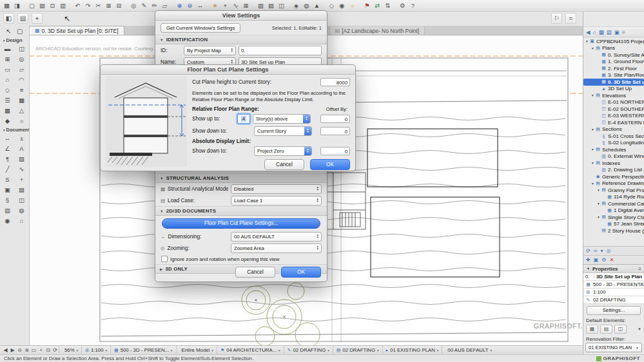  Describe the element at coordinates (331, 5) in the screenshot. I see `3d-view-icon: ◇` at that location.